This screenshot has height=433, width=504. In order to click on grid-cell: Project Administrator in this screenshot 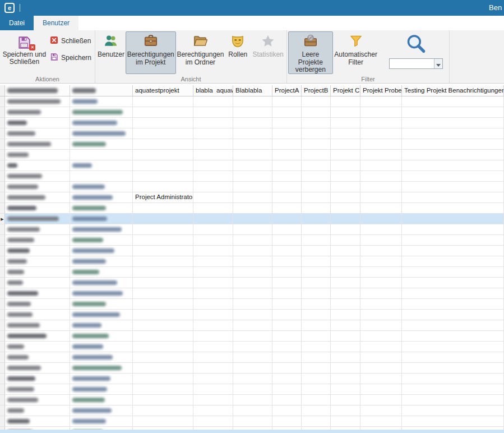, I will do `click(163, 197)`.